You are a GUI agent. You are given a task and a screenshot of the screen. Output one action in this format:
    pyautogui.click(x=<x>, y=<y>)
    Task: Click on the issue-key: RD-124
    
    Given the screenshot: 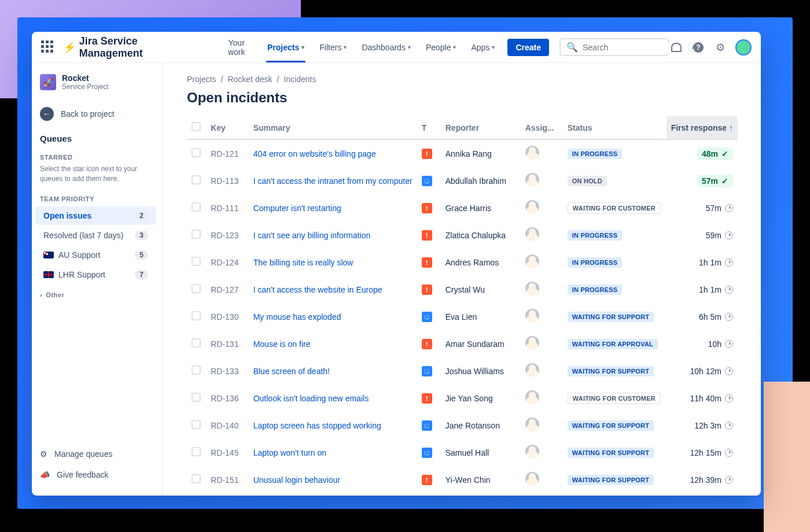 What is the action you would take?
    pyautogui.click(x=227, y=263)
    